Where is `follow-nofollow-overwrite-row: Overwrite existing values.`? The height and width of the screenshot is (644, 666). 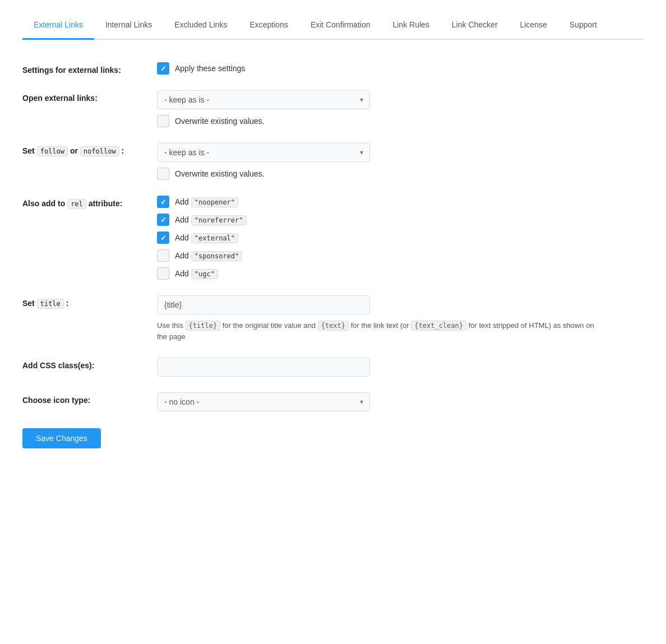 follow-nofollow-overwrite-row: Overwrite existing values. is located at coordinates (400, 174).